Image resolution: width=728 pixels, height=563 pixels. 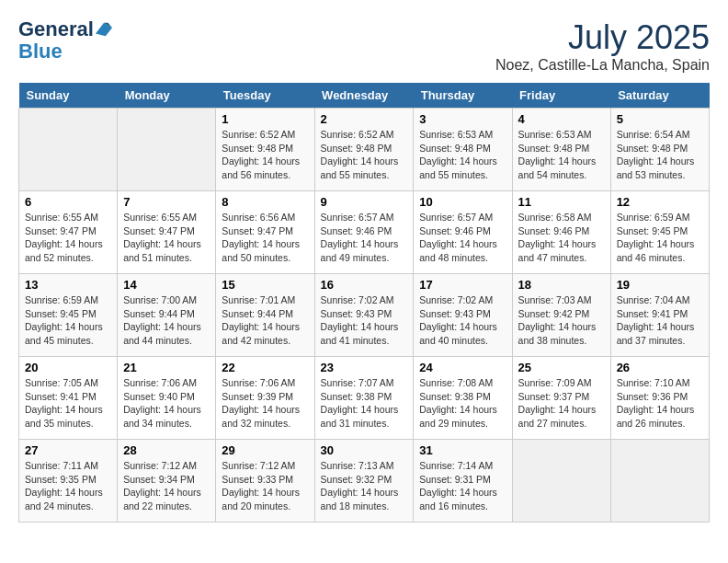 What do you see at coordinates (603, 65) in the screenshot?
I see `location-subtitle: Noez, Castille-La Mancha, Spain` at bounding box center [603, 65].